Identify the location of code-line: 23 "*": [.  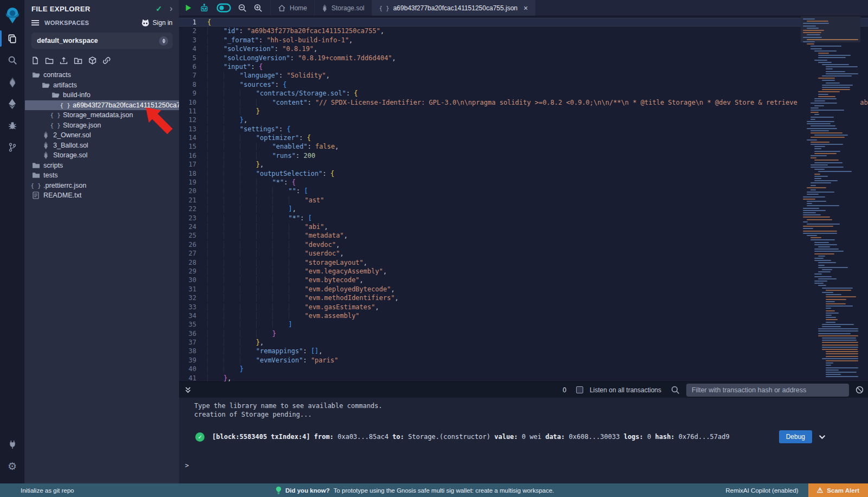
(524, 218).